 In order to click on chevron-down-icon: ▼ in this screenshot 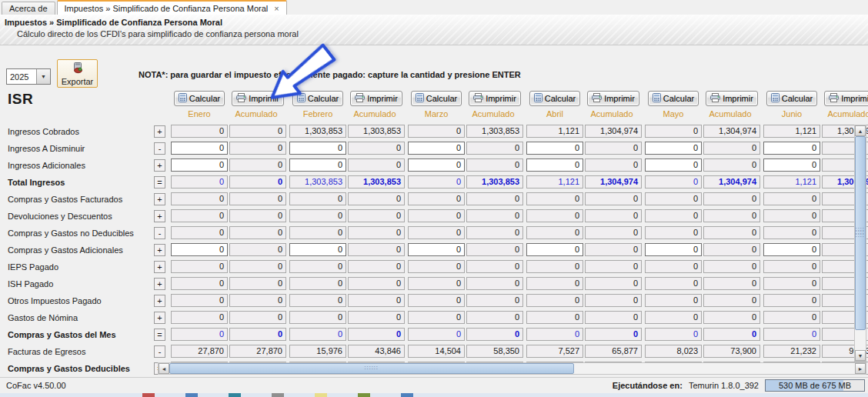, I will do `click(43, 77)`.